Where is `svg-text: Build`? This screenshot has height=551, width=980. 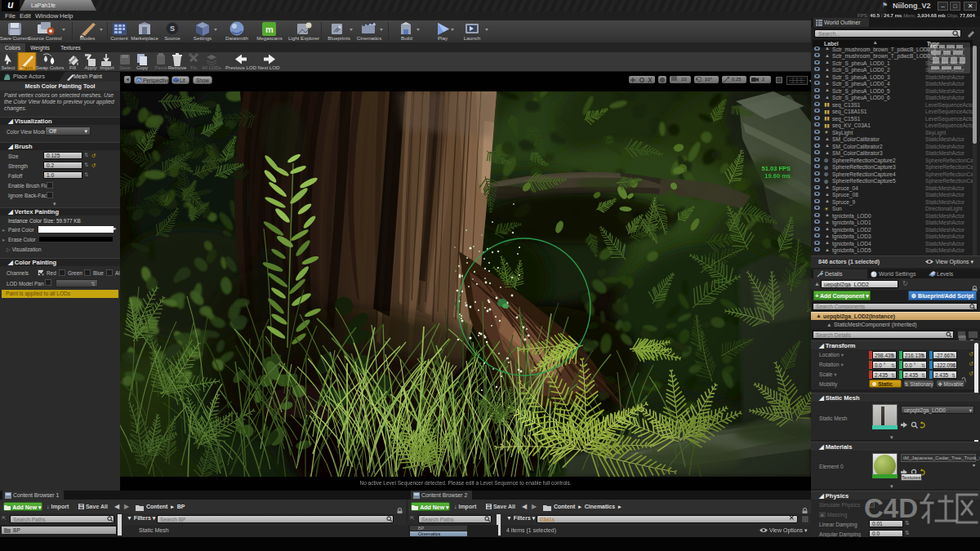
svg-text: Build is located at coordinates (407, 38).